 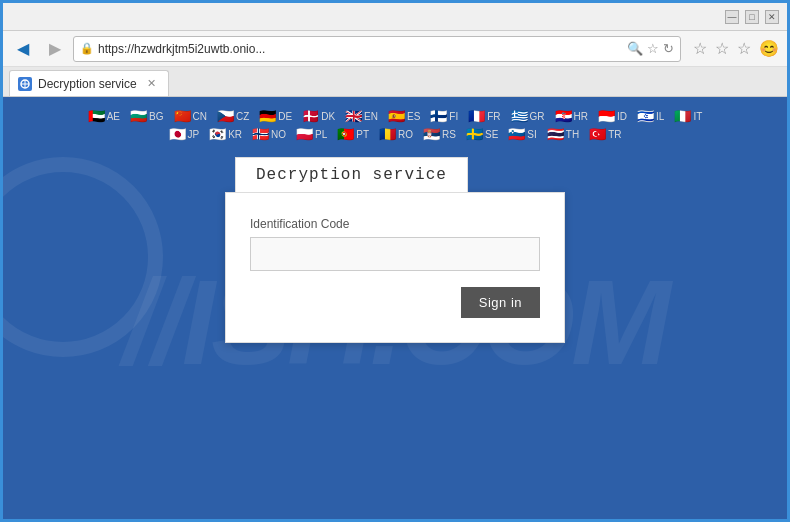 I want to click on tab-label: Decryption service, so click(x=88, y=84).